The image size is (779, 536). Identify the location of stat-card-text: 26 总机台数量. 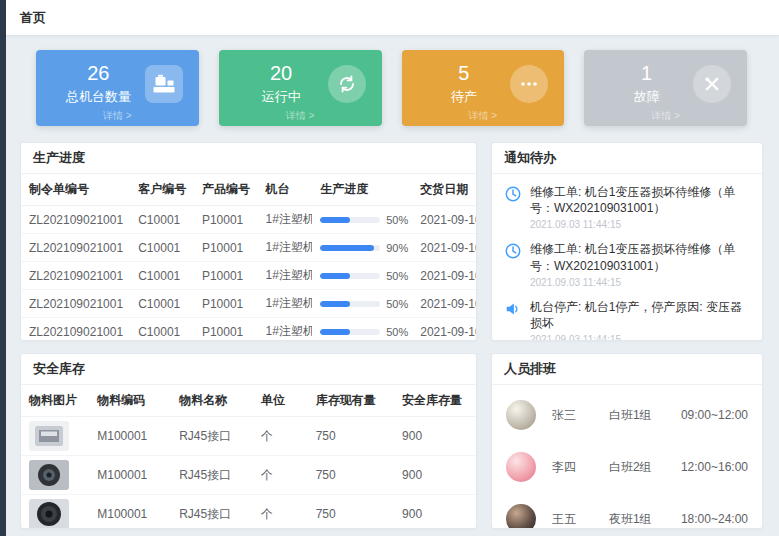
(98, 84).